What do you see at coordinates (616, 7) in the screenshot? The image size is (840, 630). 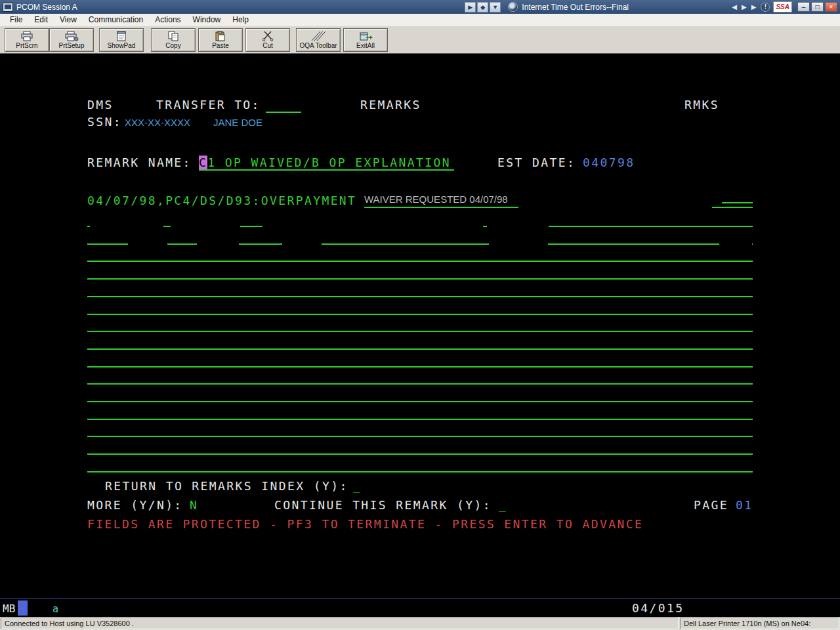 I see `embedded-toolbar: Internet Time Out Errors--Final` at bounding box center [616, 7].